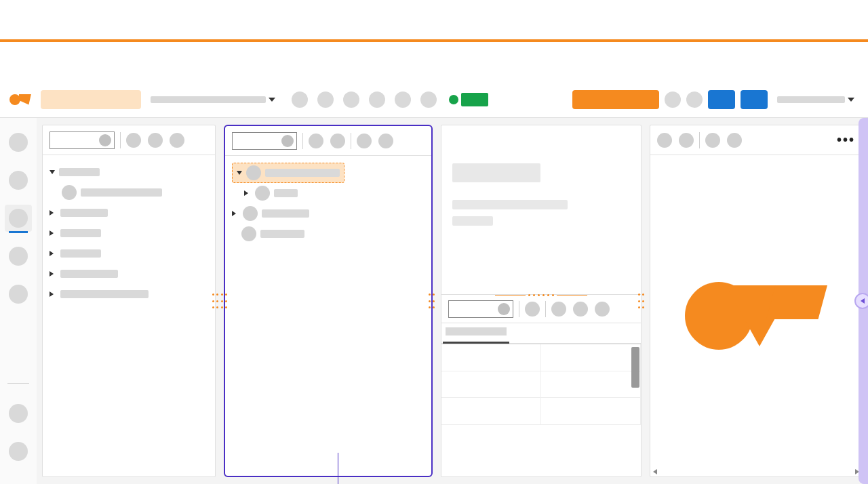 This screenshot has width=868, height=488. I want to click on primary-action-button, so click(616, 100).